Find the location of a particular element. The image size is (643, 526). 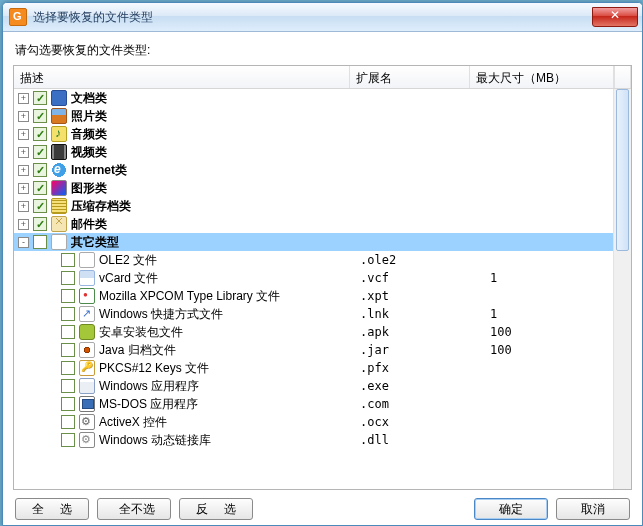

ok-button: 确定 is located at coordinates (511, 509).